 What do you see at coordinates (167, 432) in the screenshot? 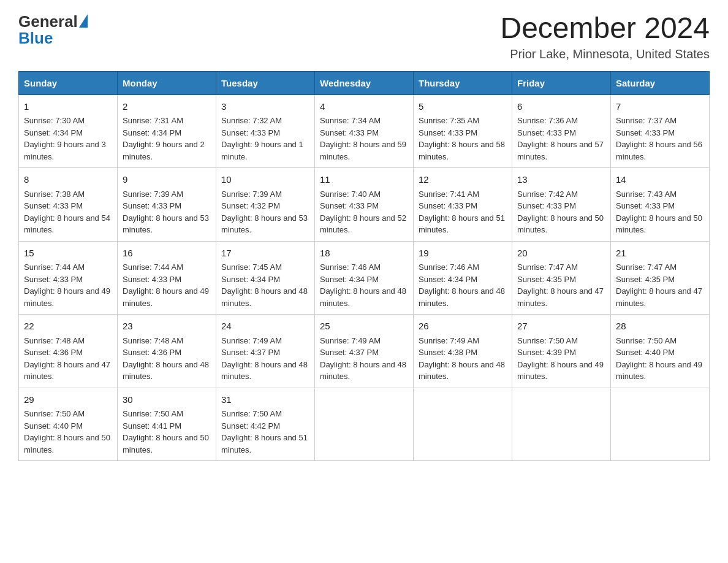
I see `day-info: Sunrise: 7:50 AMSunset: 4:41 PMDaylight:…` at bounding box center [167, 432].